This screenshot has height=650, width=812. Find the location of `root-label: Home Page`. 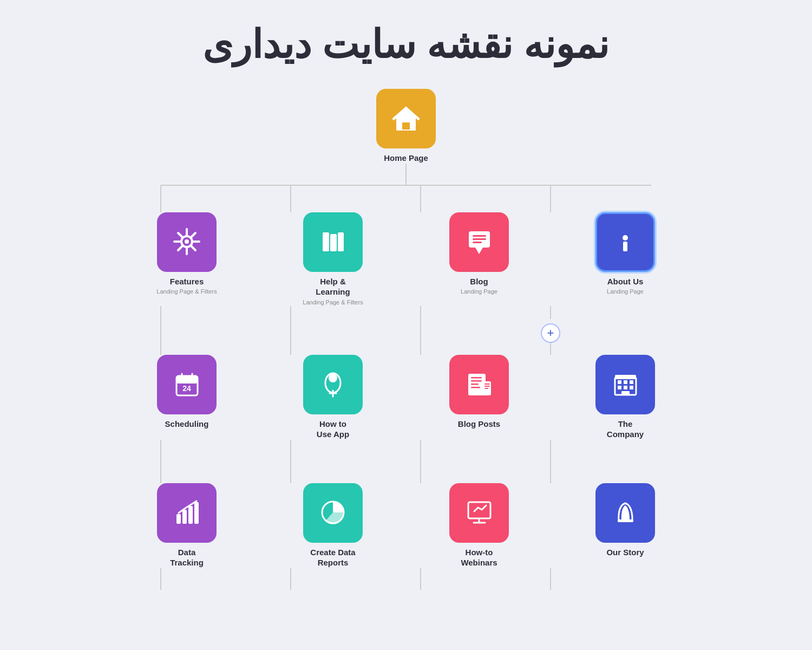

root-label: Home Page is located at coordinates (406, 158).